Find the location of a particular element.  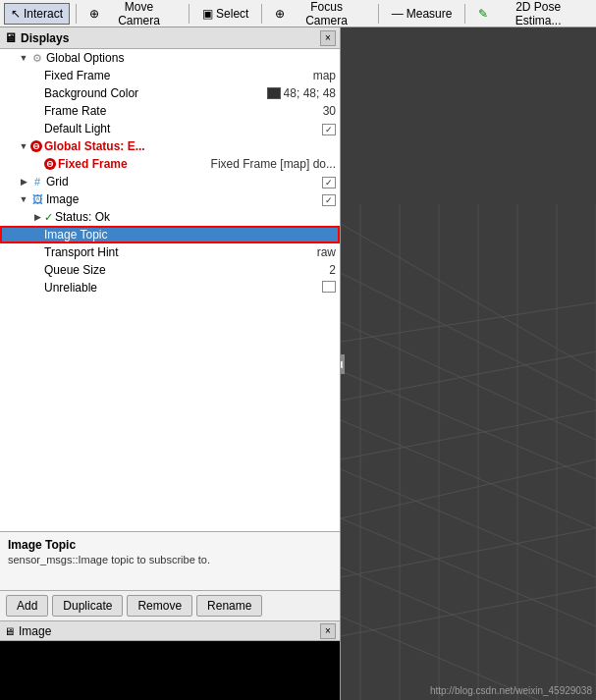

transport-hint-value: raw is located at coordinates (328, 252).